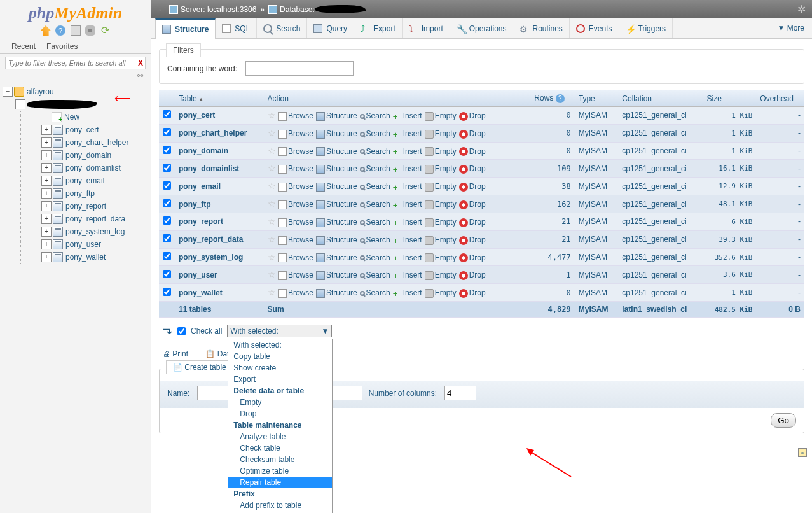 This screenshot has width=812, height=513. I want to click on home-icon, so click(46, 31).